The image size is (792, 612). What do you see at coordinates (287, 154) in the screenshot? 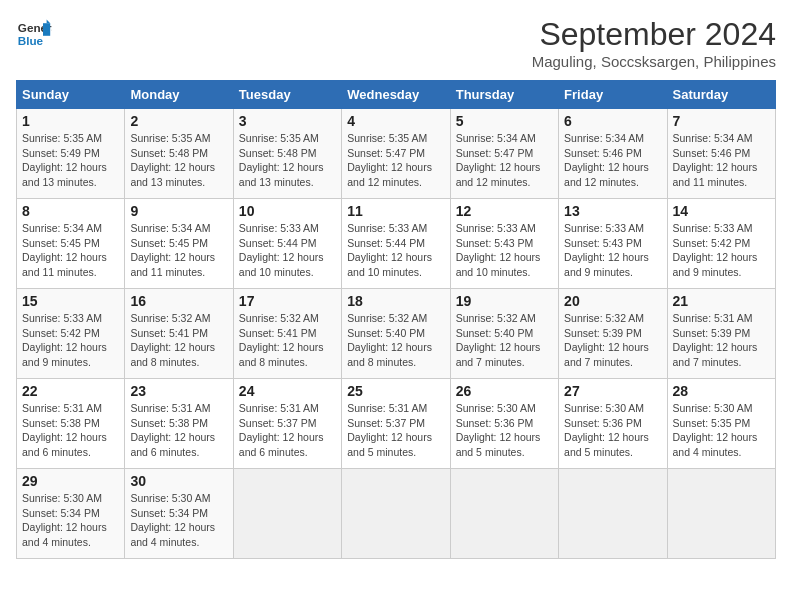
I see `calendar-cell: 3Sunrise: 5:35 AM Sunset: 5:48 PM Daylig…` at bounding box center [287, 154].